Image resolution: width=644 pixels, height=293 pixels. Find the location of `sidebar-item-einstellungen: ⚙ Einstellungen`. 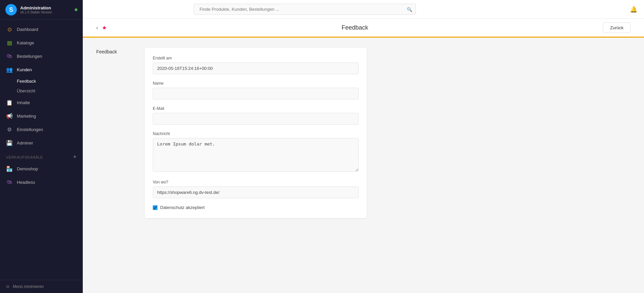

sidebar-item-einstellungen: ⚙ Einstellungen is located at coordinates (41, 129).